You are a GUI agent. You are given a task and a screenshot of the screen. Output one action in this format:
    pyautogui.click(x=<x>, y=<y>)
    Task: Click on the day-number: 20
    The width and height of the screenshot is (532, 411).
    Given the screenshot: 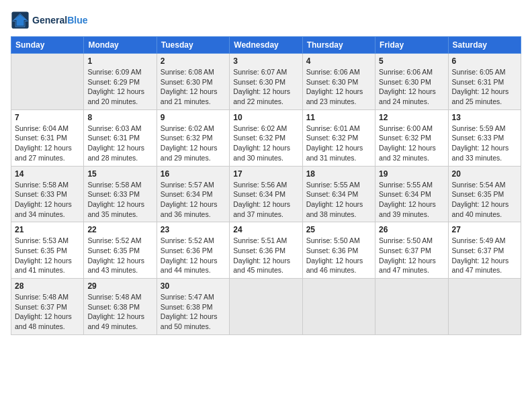 What is the action you would take?
    pyautogui.click(x=485, y=174)
    